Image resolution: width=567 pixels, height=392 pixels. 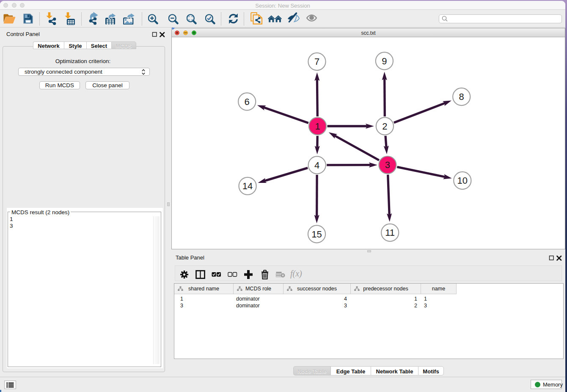 I want to click on svg-text: 1, so click(x=317, y=126).